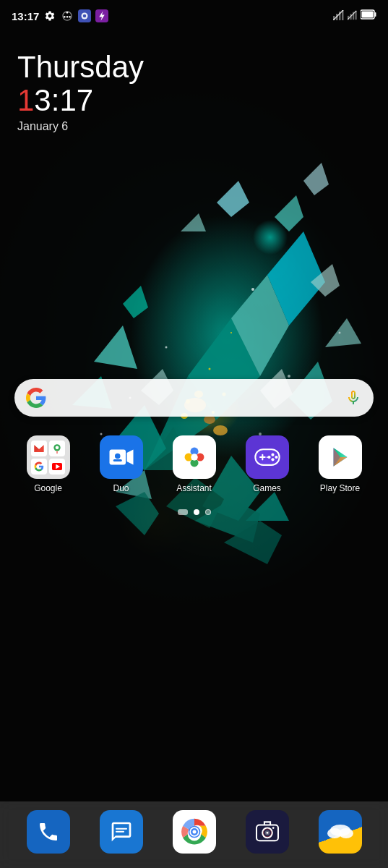 The image size is (388, 868). Describe the element at coordinates (340, 457) in the screenshot. I see `playstore-app-icon` at that location.